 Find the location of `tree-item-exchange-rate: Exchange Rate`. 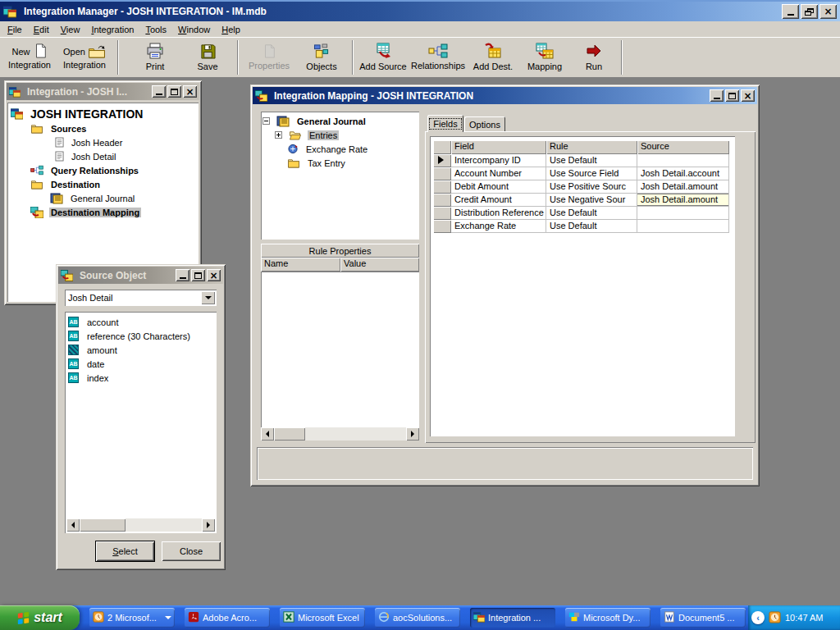

tree-item-exchange-rate: Exchange Rate is located at coordinates (353, 149).